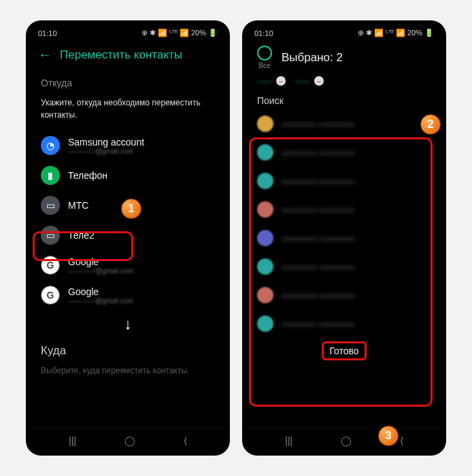 Image resolution: width=472 pixels, height=476 pixels. What do you see at coordinates (50, 146) in the screenshot?
I see `samsung-icon: ◔` at bounding box center [50, 146].